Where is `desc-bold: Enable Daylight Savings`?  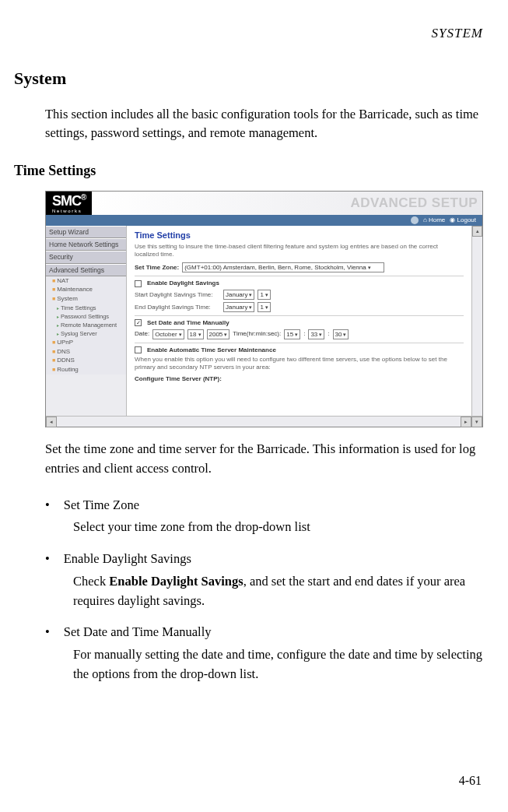 desc-bold: Enable Daylight Savings is located at coordinates (176, 581).